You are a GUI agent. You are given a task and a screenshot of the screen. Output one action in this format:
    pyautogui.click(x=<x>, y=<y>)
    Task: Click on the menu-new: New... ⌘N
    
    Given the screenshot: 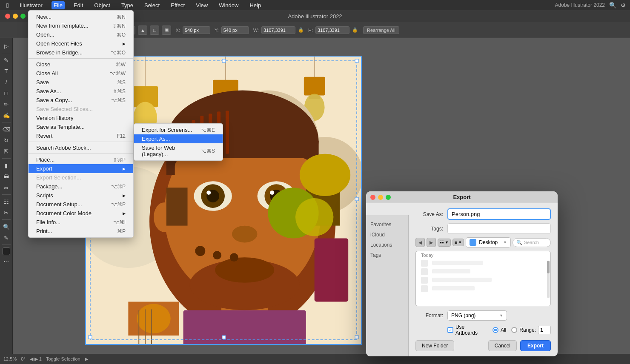 What is the action you would take?
    pyautogui.click(x=81, y=17)
    